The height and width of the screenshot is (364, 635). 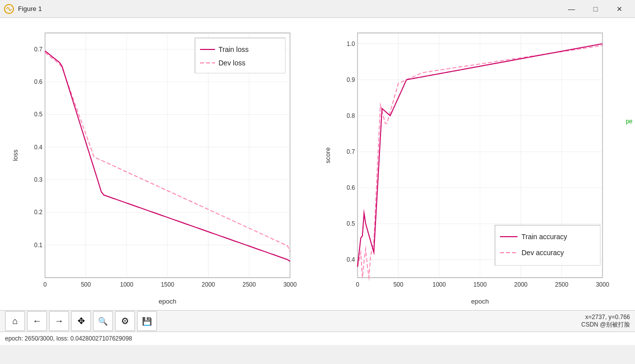 I want to click on settings-icon: ⚙, so click(x=125, y=321).